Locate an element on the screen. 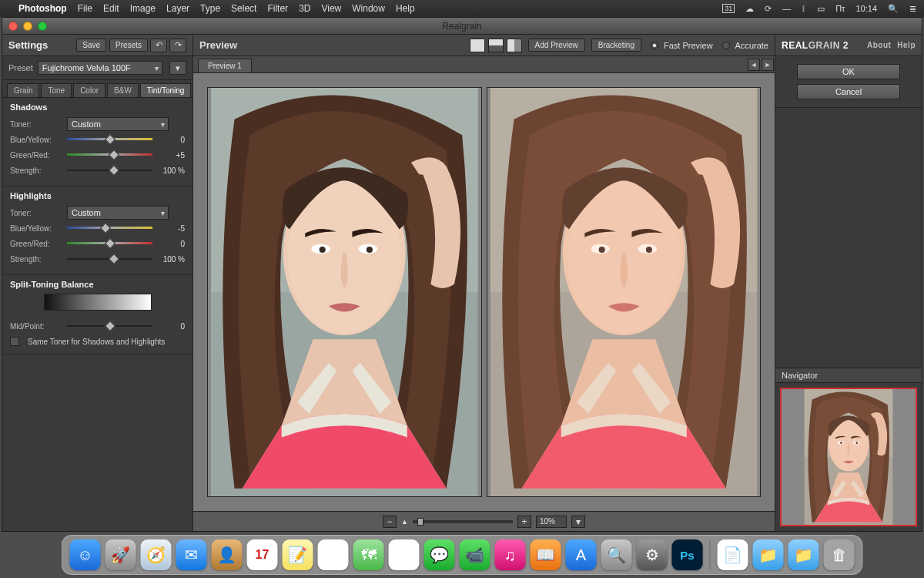 This screenshot has width=924, height=578. accurate-radio is located at coordinates (726, 45).